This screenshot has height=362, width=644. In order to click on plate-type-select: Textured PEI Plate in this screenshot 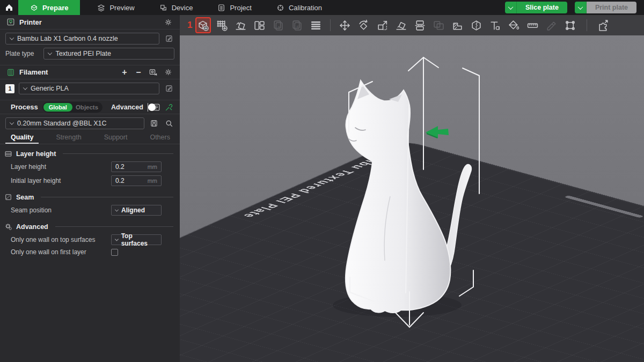, I will do `click(109, 54)`.